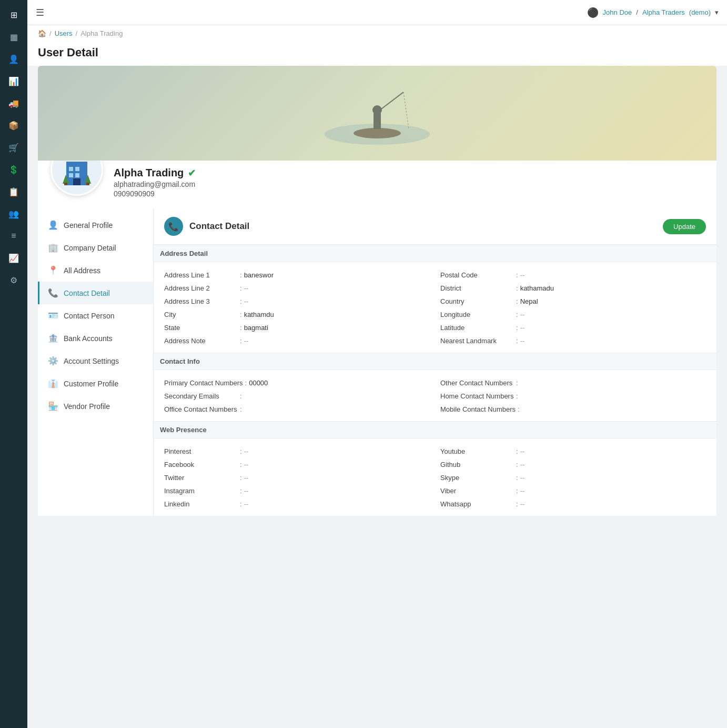 Image resolution: width=727 pixels, height=728 pixels. What do you see at coordinates (297, 396) in the screenshot?
I see `field-secondary-emails: Secondary Emails :` at bounding box center [297, 396].